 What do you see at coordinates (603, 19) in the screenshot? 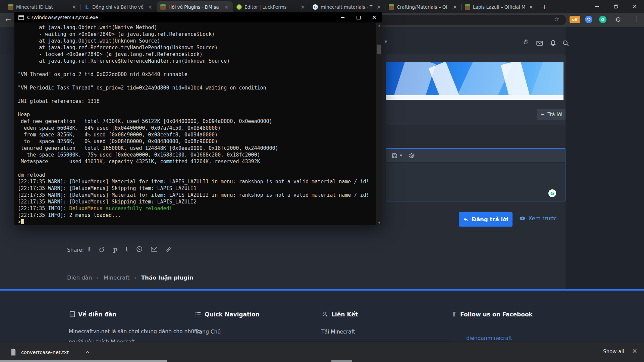
I see `grammarly-g: G` at bounding box center [603, 19].